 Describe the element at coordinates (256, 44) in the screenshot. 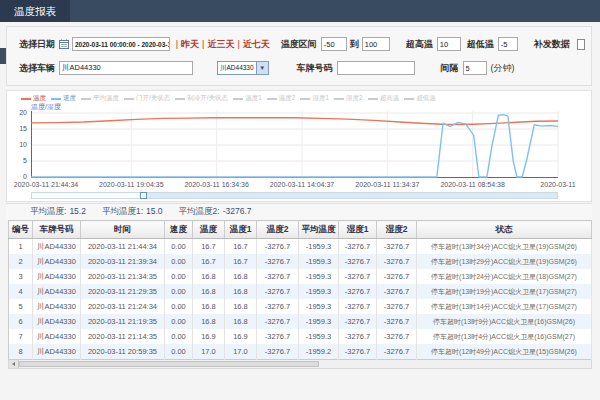

I see `quick-link-2: 近七天` at that location.